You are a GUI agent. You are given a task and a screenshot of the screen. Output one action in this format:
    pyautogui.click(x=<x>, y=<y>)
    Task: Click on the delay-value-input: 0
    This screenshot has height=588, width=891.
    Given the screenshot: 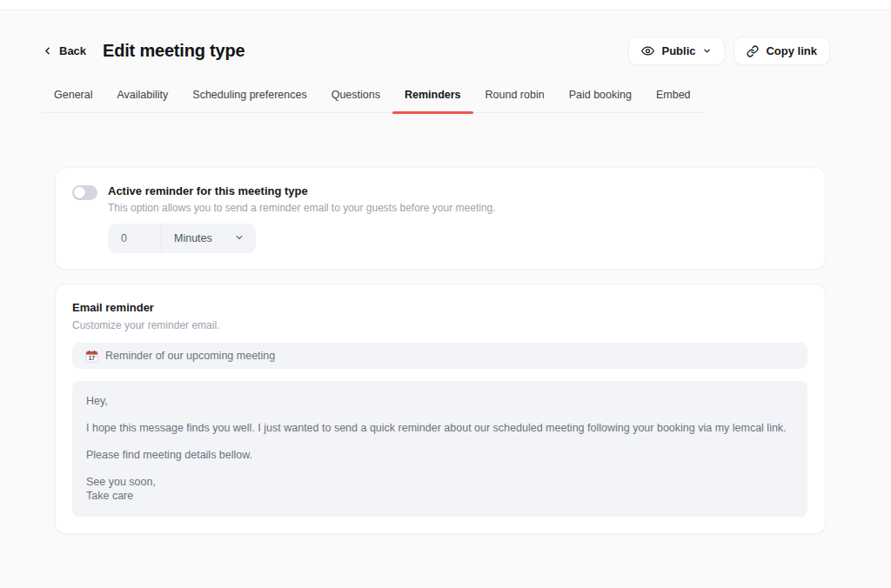 What is the action you would take?
    pyautogui.click(x=134, y=238)
    